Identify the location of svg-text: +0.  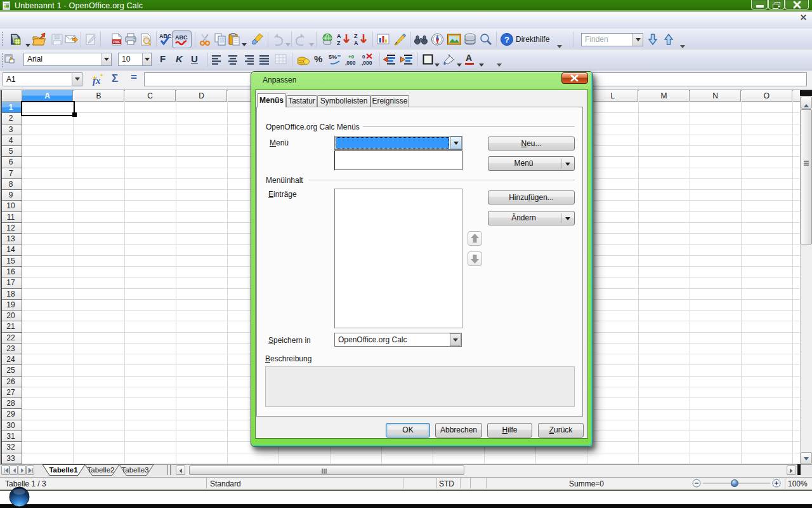
(351, 57).